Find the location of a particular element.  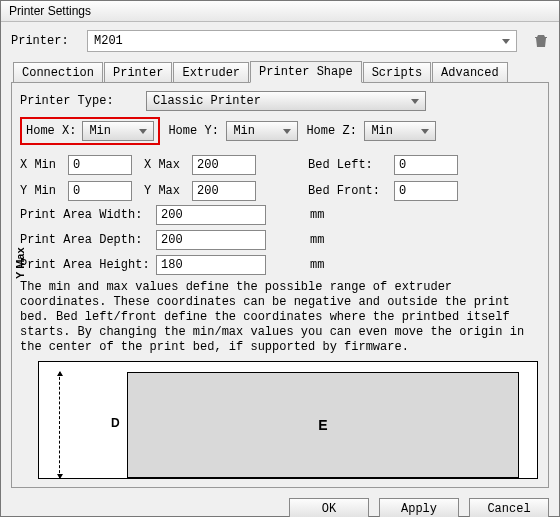

home-y-cell: Home Y: Min is located at coordinates (233, 131).